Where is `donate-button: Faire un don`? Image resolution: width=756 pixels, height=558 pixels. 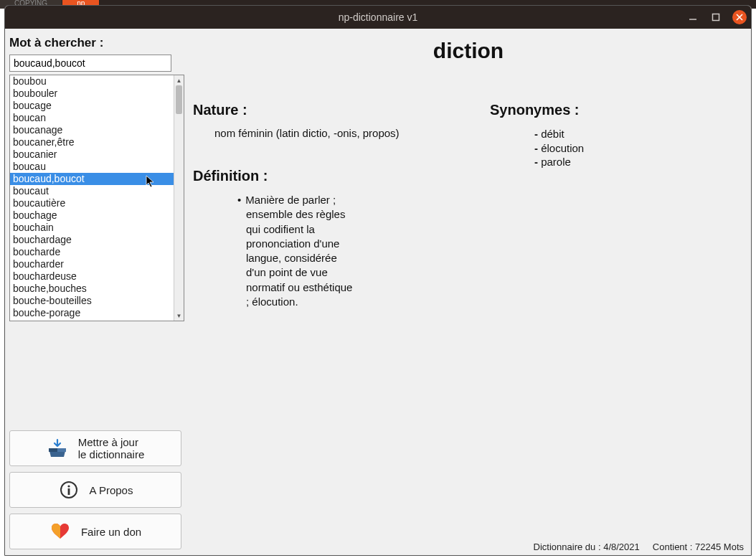
donate-button: Faire un don is located at coordinates (95, 531).